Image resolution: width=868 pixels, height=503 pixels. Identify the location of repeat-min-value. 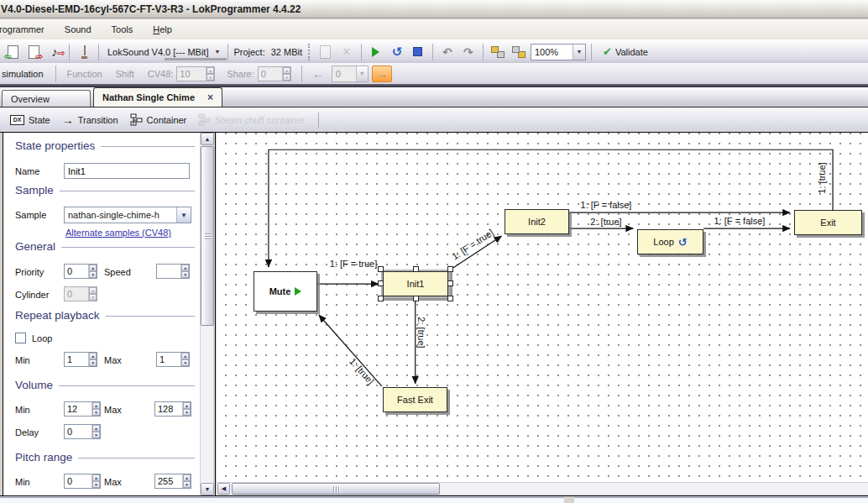
(76, 359).